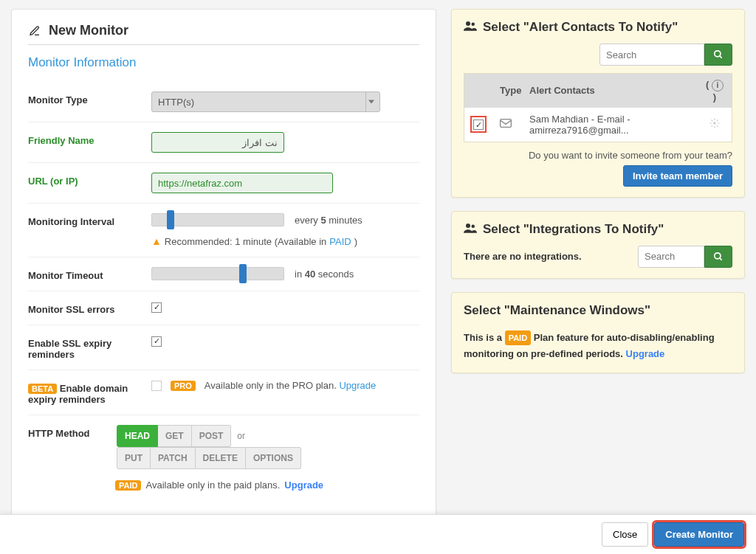 This screenshot has width=756, height=554. Describe the element at coordinates (218, 220) in the screenshot. I see `slider-interval` at that location.